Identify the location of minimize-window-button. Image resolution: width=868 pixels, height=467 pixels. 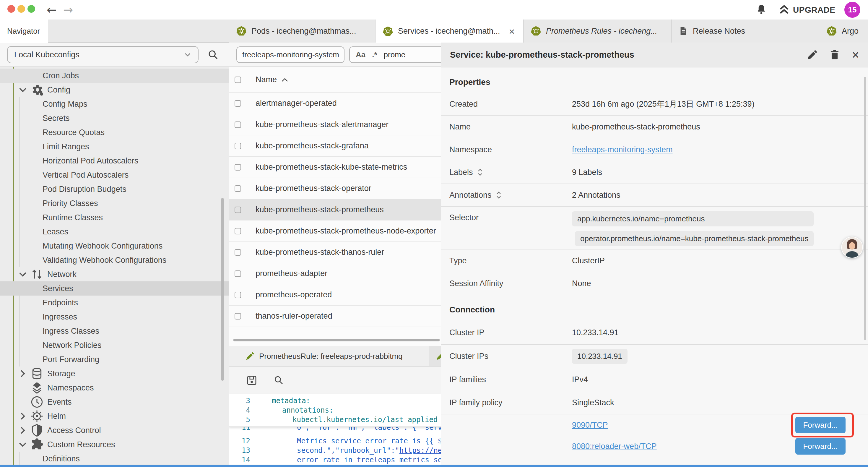
(22, 9).